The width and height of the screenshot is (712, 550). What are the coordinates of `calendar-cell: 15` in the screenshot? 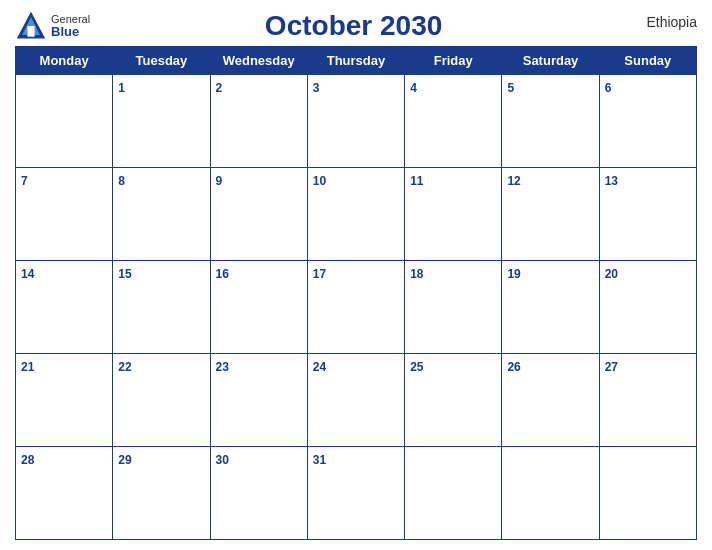 It's located at (162, 308).